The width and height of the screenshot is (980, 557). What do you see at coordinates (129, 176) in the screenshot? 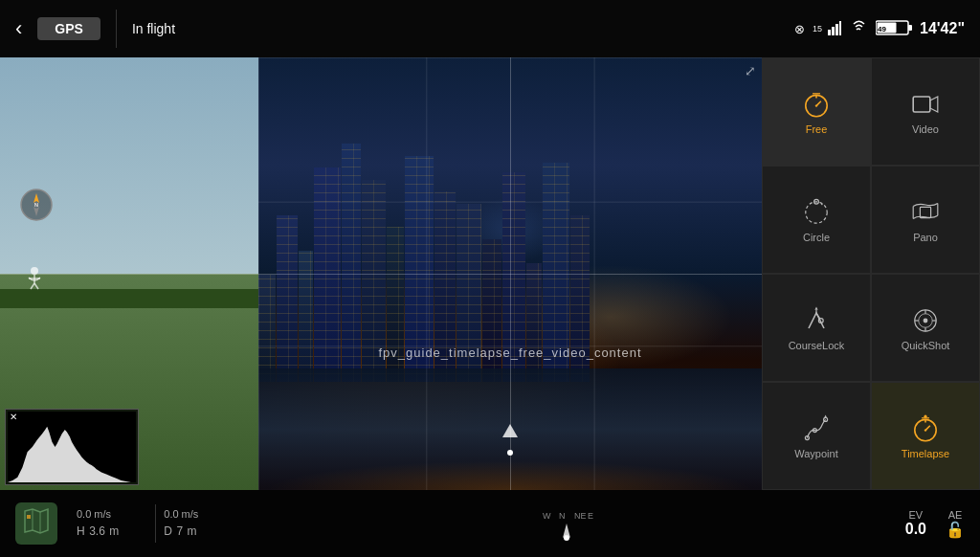
I see `sky` at bounding box center [129, 176].